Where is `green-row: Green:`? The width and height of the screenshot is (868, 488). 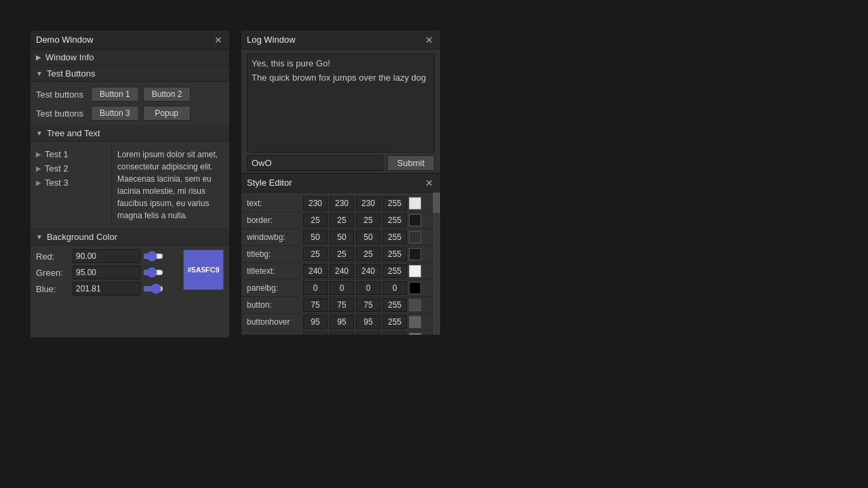 green-row: Green: is located at coordinates (107, 272).